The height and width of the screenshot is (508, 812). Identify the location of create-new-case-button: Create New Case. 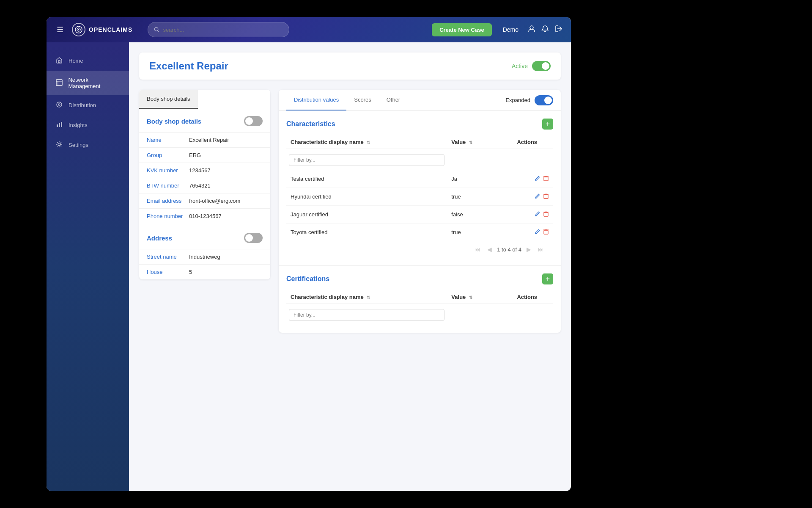
(462, 30).